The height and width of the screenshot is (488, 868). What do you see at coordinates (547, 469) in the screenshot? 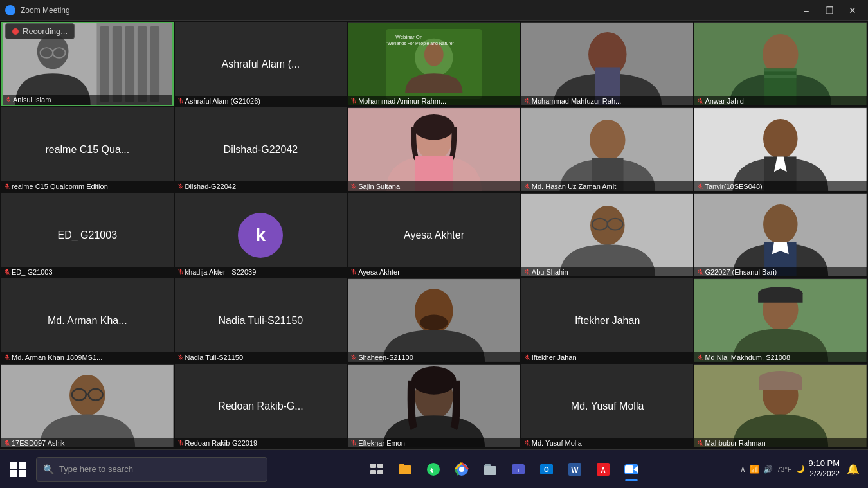
I see `taskbar-outlook: O` at bounding box center [547, 469].